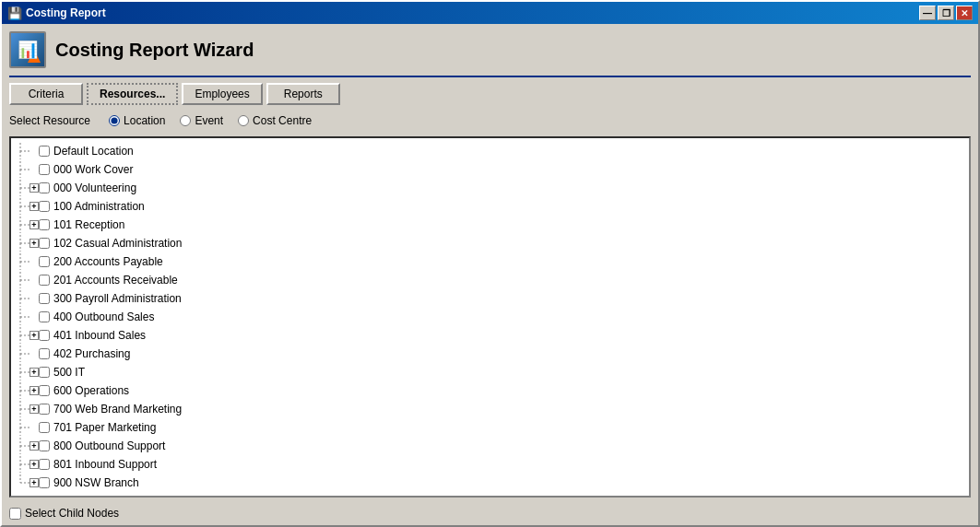 This screenshot has height=527, width=980. What do you see at coordinates (490, 427) in the screenshot?
I see `tree-item: 701 Paper Marketing` at bounding box center [490, 427].